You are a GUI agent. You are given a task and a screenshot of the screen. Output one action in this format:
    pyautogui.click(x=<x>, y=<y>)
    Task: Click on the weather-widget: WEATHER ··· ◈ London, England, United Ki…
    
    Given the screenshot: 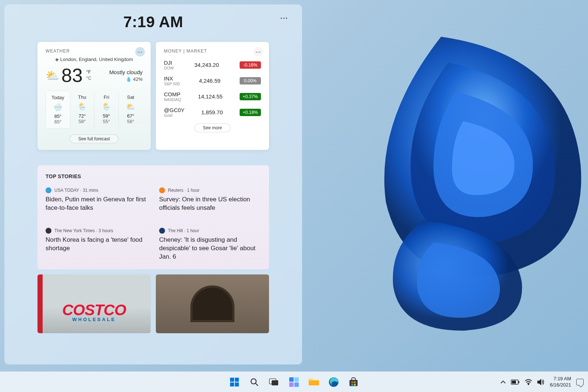 What is the action you would take?
    pyautogui.click(x=94, y=96)
    